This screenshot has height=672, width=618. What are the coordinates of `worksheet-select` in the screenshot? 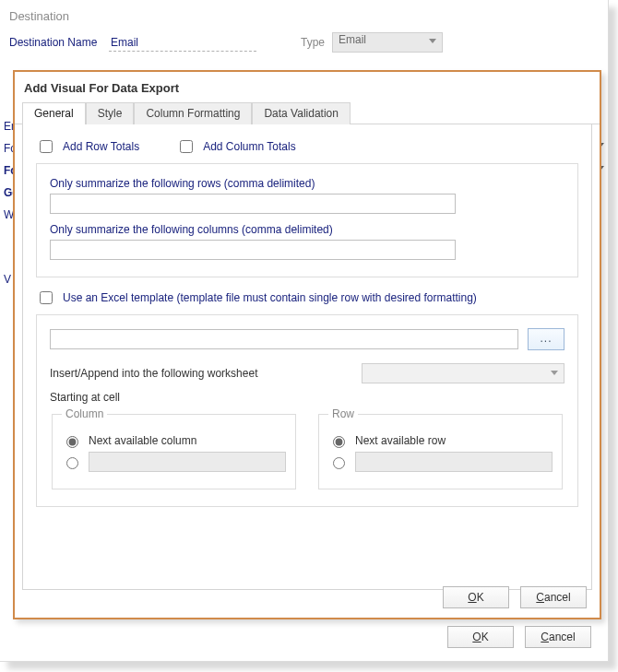 It's located at (463, 373).